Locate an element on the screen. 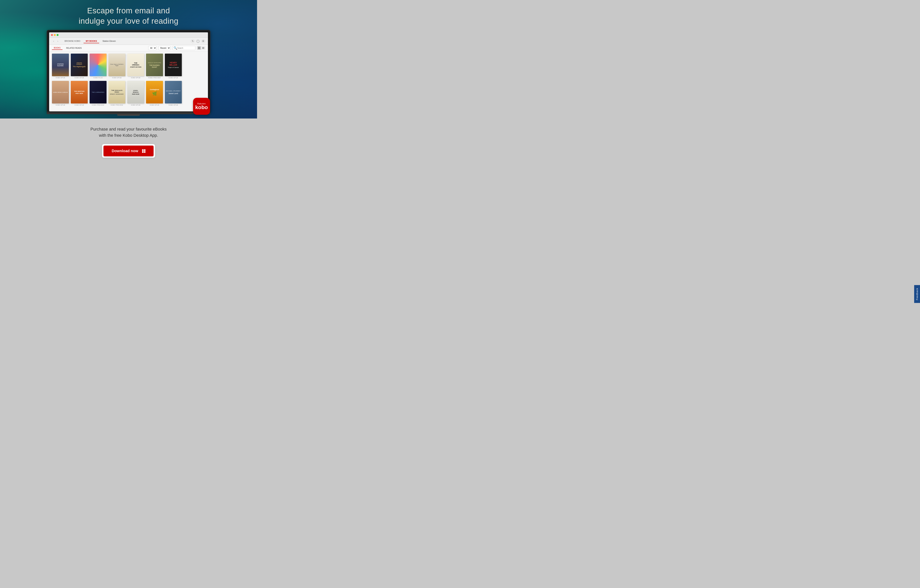 Image resolution: width=920 pixels, height=588 pixels. laptop-mockup: ‹ › BROWSE KOBO MY BOOKS Station Eleven … is located at coordinates (128, 73).